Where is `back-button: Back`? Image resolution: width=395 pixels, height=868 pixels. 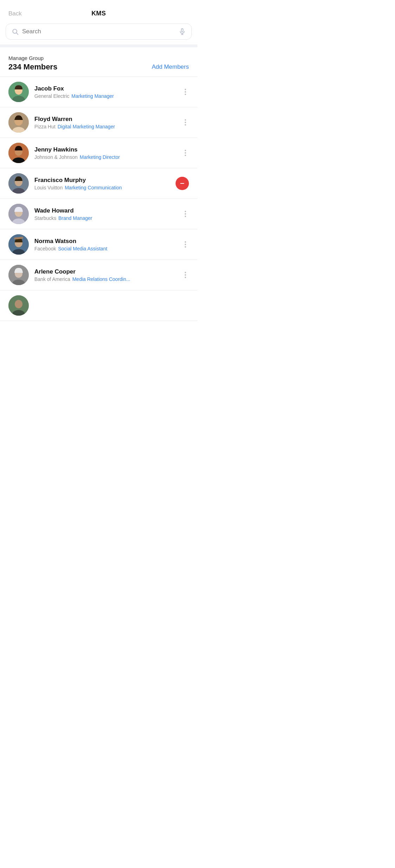
back-button: Back is located at coordinates (15, 14).